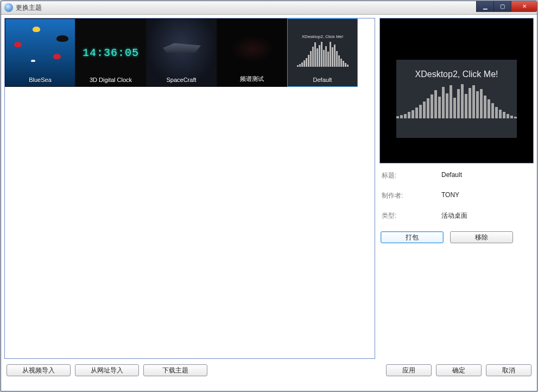  I want to click on clock-readout: 14:36:05, so click(111, 53).